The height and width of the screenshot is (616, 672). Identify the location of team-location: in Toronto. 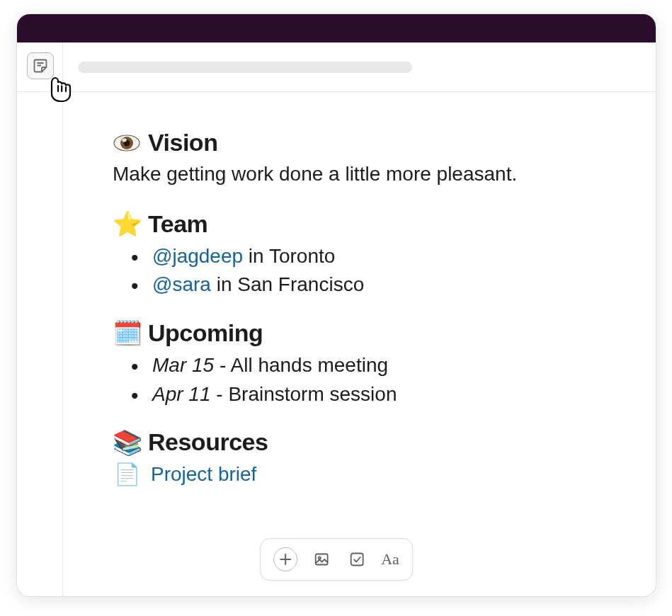
(289, 256).